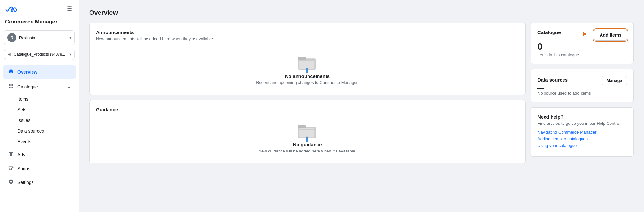 The width and height of the screenshot is (644, 212). I want to click on nav-section: Overview Catalogue ▲ Items Sets Issues D…, so click(39, 127).